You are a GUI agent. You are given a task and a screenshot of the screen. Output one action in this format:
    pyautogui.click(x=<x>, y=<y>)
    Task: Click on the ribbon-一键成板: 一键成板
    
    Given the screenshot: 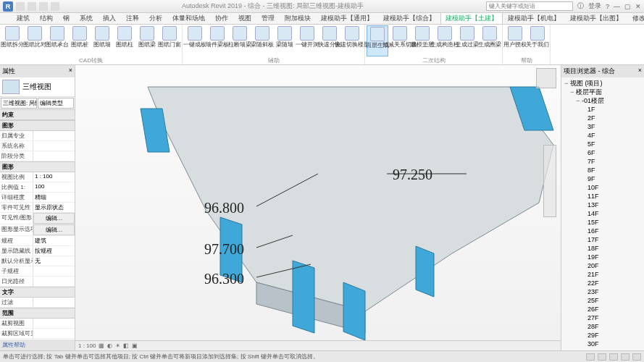 What is the action you would take?
    pyautogui.click(x=195, y=41)
    